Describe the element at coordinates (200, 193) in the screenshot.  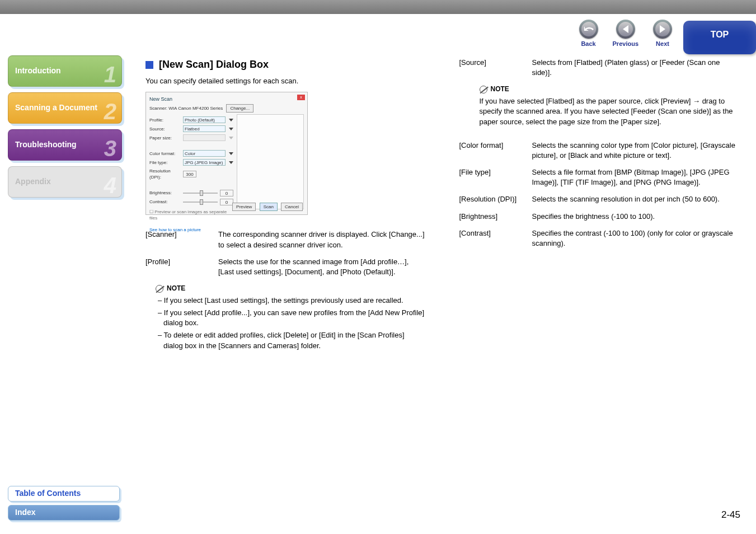
I see `brightness-slider` at that location.